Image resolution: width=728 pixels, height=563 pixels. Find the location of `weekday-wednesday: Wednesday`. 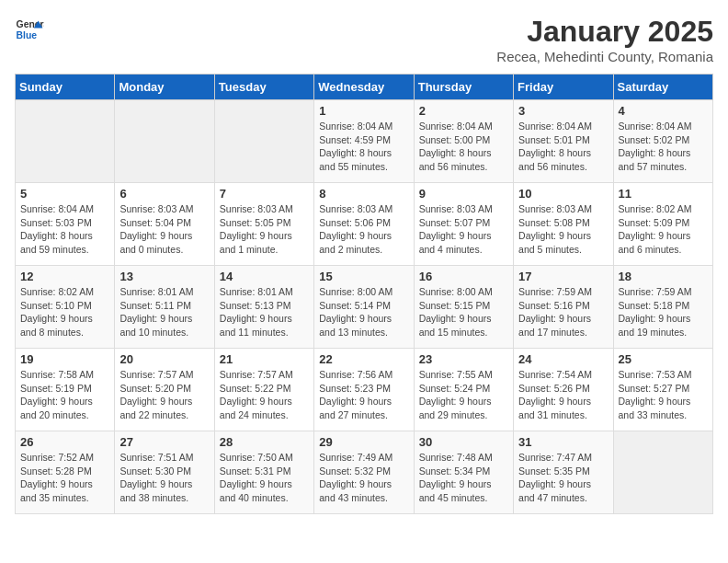

weekday-wednesday: Wednesday is located at coordinates (364, 87).